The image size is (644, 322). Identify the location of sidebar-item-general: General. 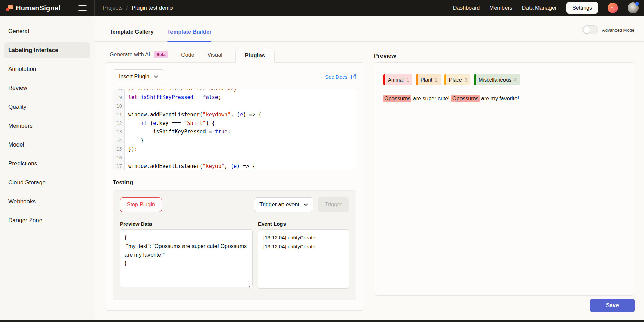
(47, 31).